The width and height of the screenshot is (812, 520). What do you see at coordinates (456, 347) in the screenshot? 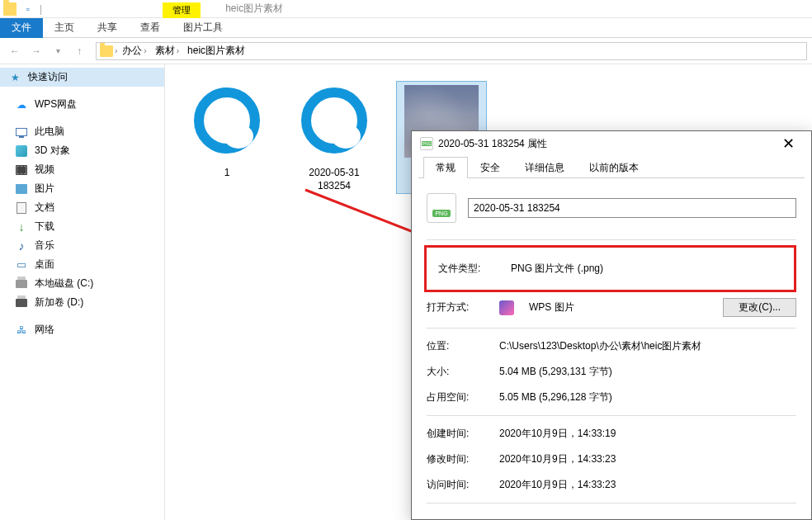
I see `prop-label: 位置:` at bounding box center [456, 347].